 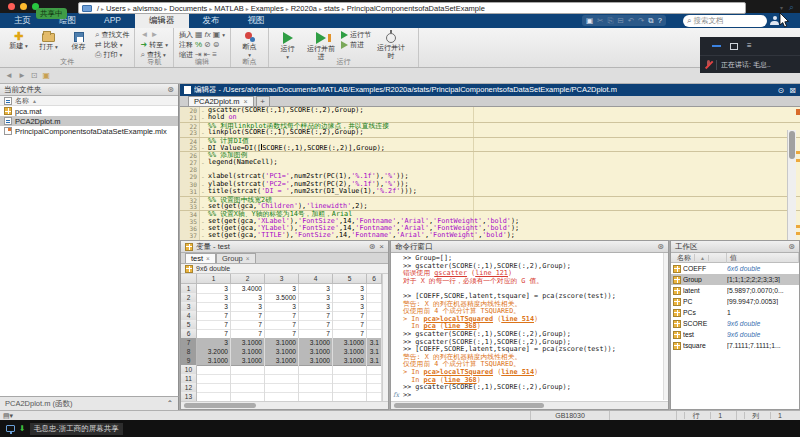 I want to click on workspace-row: Group[1;1;1;2;2;2;3;3;3], so click(x=735, y=280).